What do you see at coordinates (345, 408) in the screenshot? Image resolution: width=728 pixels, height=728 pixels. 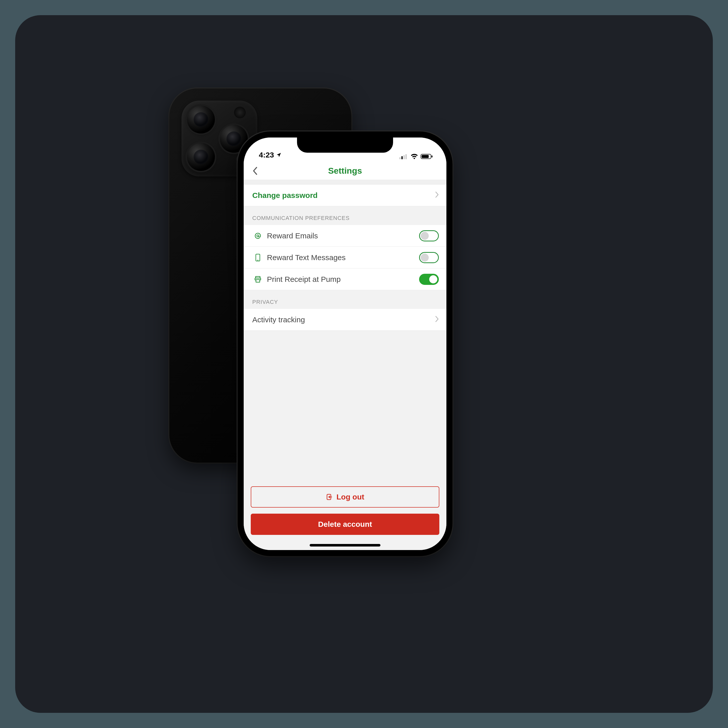 I see `empty-space` at bounding box center [345, 408].